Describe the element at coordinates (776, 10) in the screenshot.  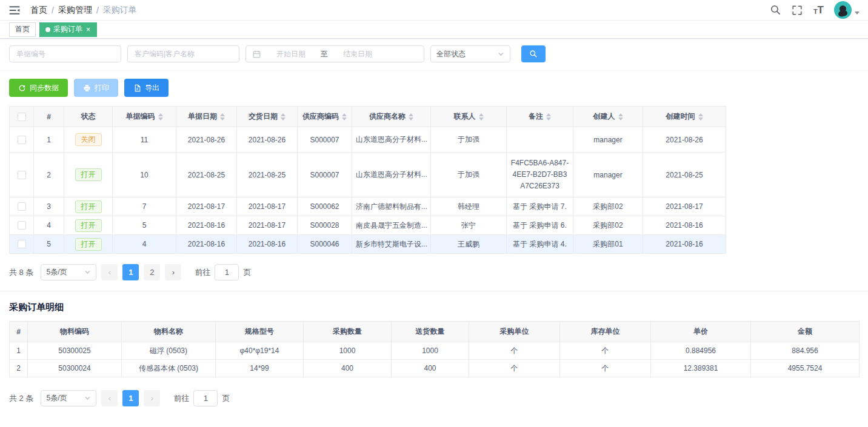
I see `search-icon` at that location.